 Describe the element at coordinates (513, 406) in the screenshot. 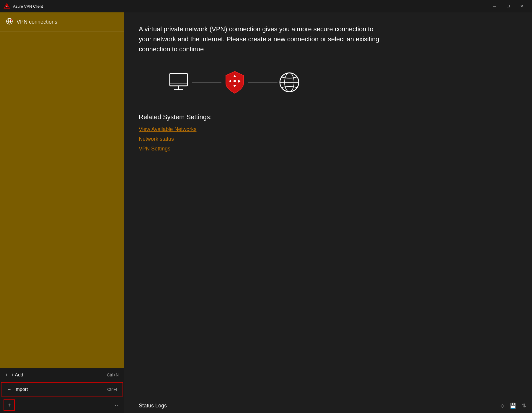

I see `status-logs-icons: ◇ 💾 ⇅` at that location.